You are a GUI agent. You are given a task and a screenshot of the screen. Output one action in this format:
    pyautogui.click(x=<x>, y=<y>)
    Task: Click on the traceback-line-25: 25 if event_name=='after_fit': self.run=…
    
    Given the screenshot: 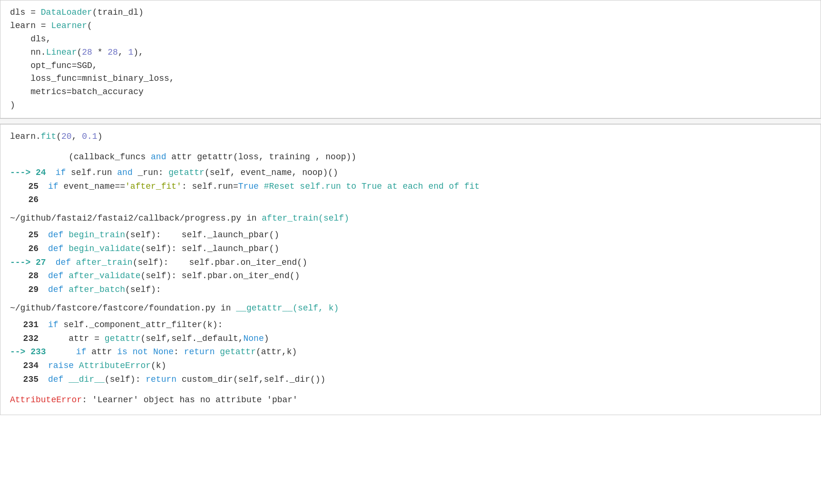 What is the action you would take?
    pyautogui.click(x=410, y=186)
    